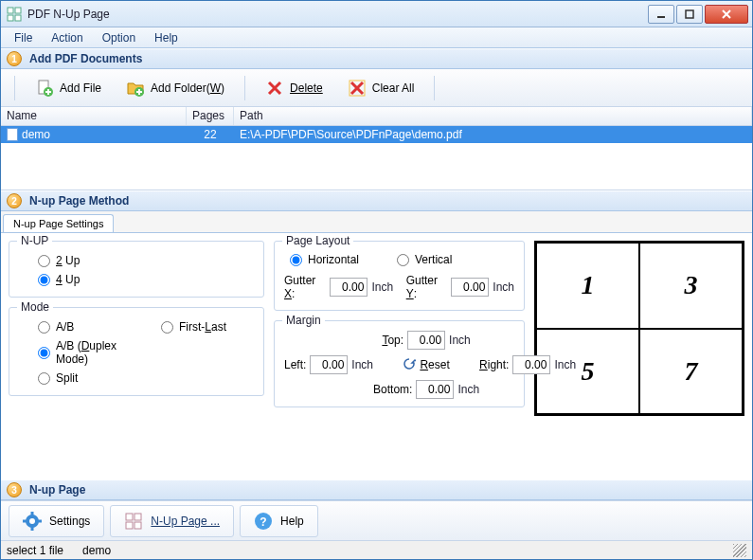  Describe the element at coordinates (377, 520) in the screenshot. I see `bottom-toolbar: Settings N-Up Page ... ? Help` at that location.